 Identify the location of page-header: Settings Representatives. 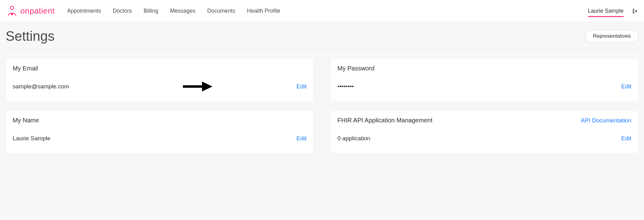
(322, 39).